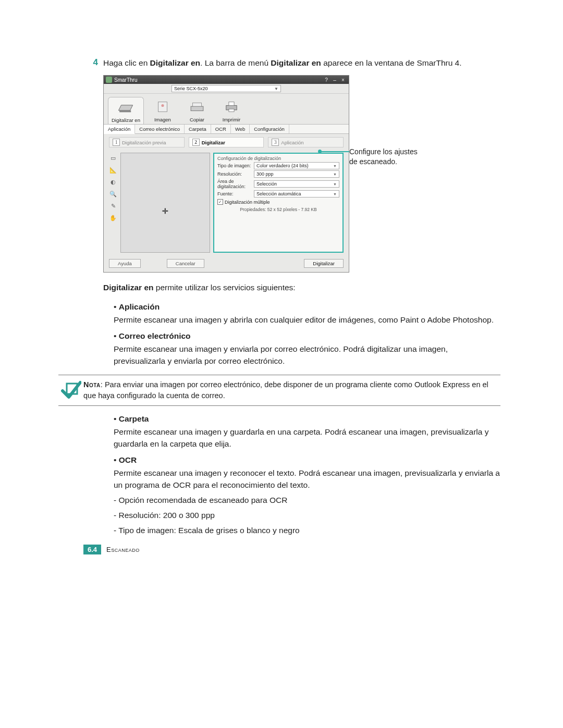  What do you see at coordinates (307, 349) in the screenshot?
I see `bullet-correo: • Correo electrónico Permite escanear un…` at bounding box center [307, 349].